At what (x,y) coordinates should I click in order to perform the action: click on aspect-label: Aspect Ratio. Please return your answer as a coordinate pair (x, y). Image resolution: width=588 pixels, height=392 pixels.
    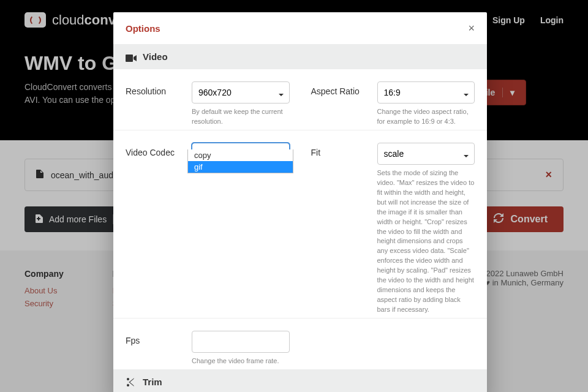
    Looking at the image, I should click on (341, 104).